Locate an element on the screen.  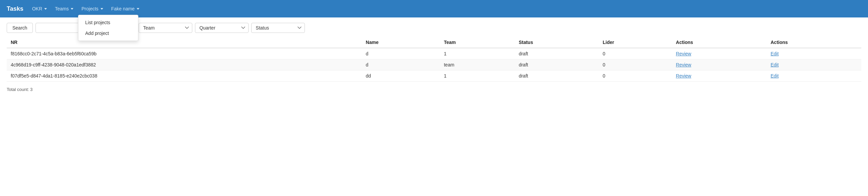
col-header-actions1: Actions is located at coordinates (719, 43).